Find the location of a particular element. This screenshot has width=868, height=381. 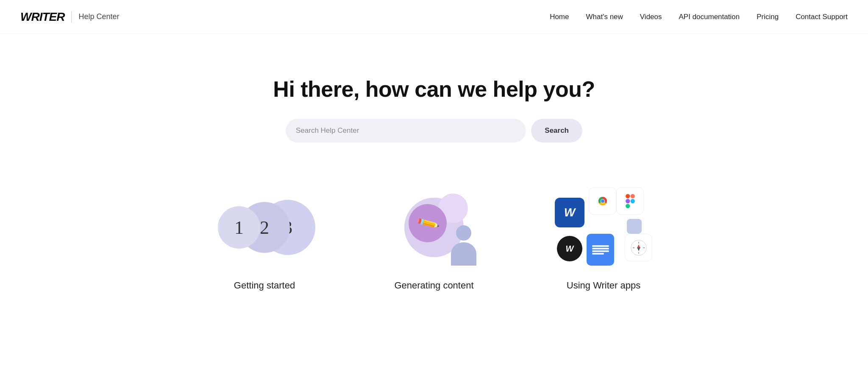

nav-whats-new: What's new is located at coordinates (604, 17).